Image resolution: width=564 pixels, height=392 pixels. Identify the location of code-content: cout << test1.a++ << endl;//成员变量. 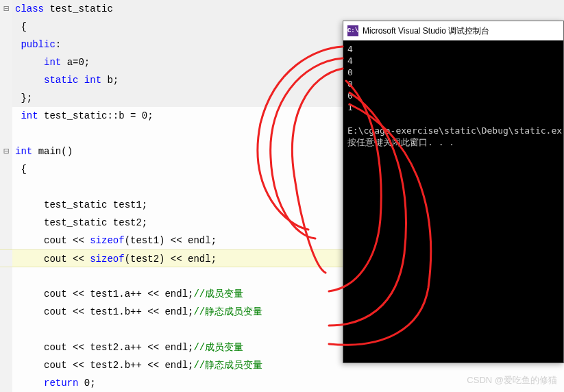
(127, 294).